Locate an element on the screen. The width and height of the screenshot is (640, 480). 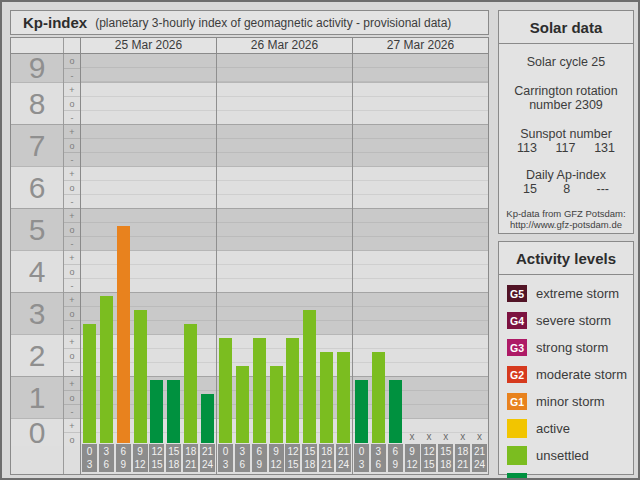
y-axis-tick-labels: o-+o-+o-+o-+o-+o-+o-+o-+o-+o is located at coordinates (72, 264).